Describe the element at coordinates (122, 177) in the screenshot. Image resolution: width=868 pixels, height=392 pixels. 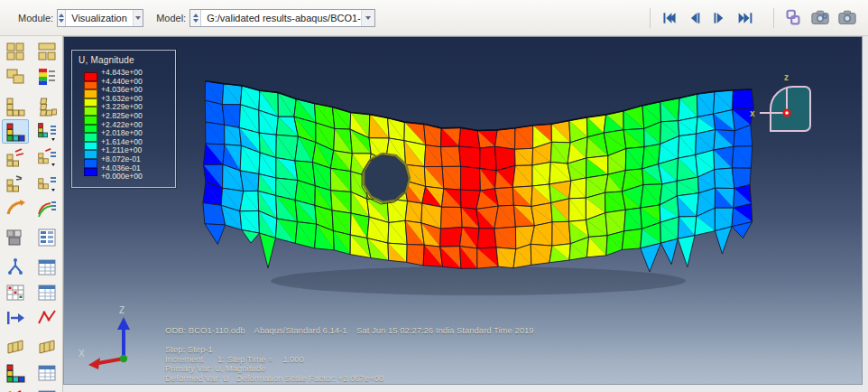
I see `legend-value: +0.000e+00` at that location.